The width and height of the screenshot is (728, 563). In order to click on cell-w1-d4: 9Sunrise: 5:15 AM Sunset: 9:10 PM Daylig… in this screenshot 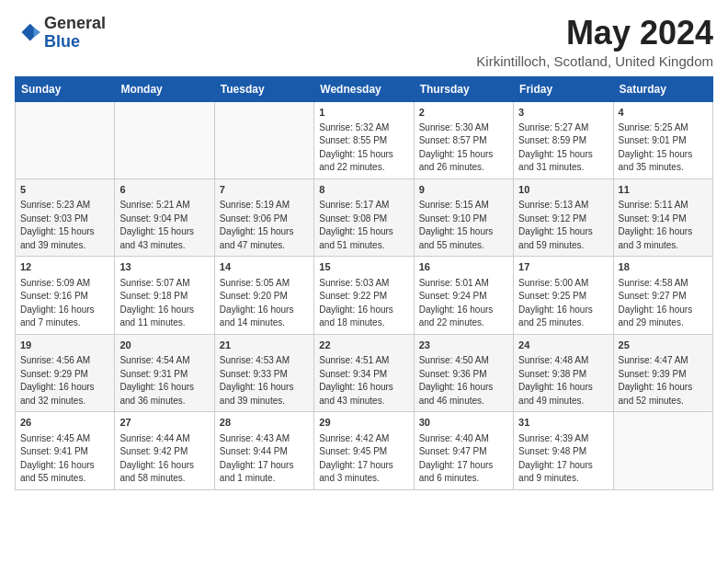, I will do `click(463, 217)`.